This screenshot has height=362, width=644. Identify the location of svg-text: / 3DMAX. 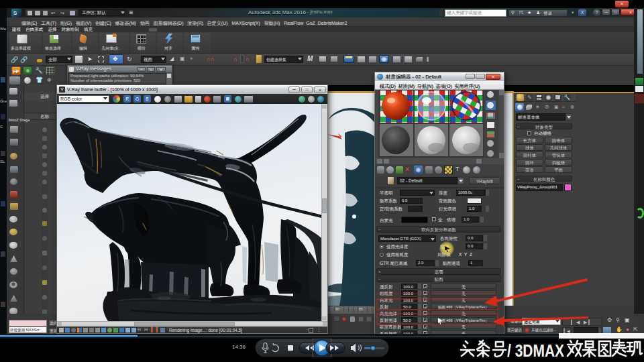
(536, 351).